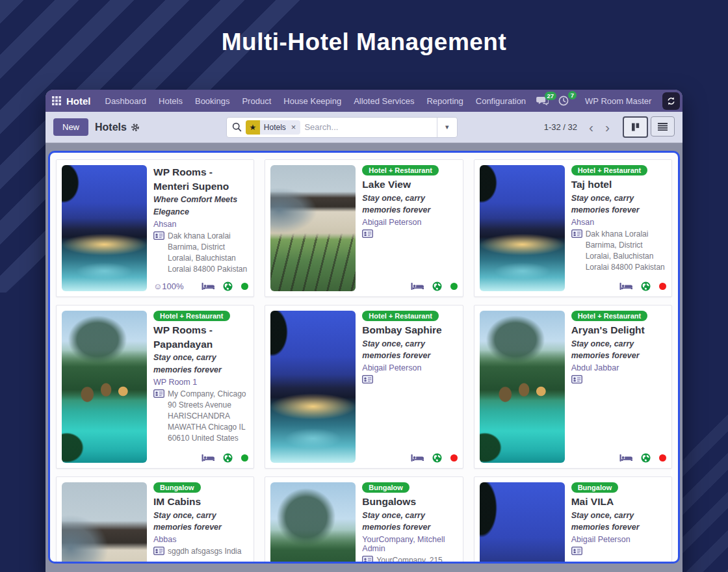  Describe the element at coordinates (256, 101) in the screenshot. I see `nav-product: Product` at that location.